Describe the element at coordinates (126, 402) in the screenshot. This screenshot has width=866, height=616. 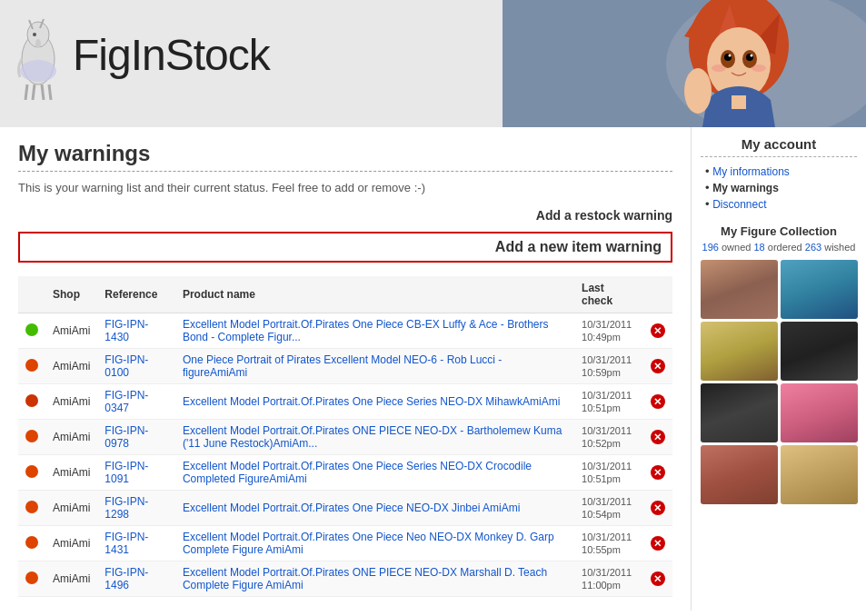
I see `reference-link: FIG-IPN-0347` at that location.